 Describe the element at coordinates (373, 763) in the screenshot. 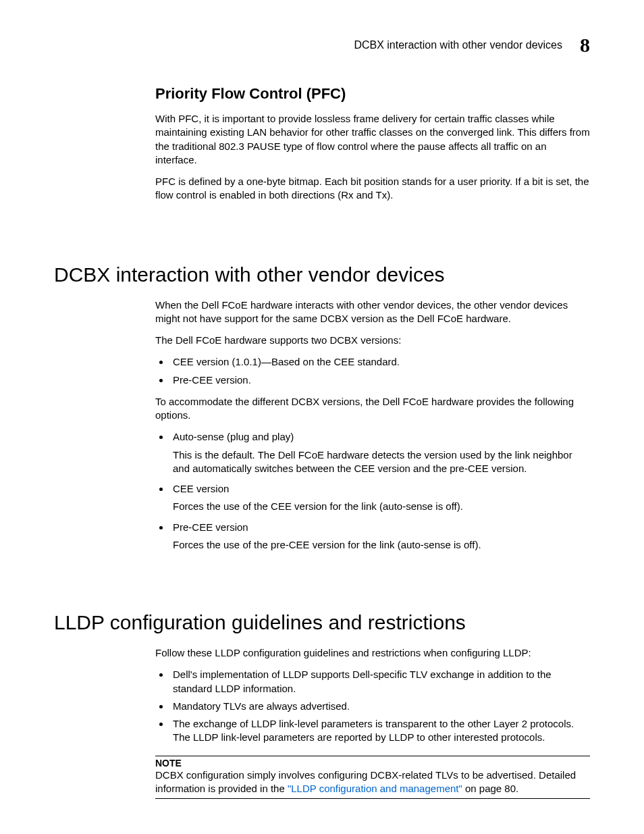

I see `note-label: NOTE` at that location.